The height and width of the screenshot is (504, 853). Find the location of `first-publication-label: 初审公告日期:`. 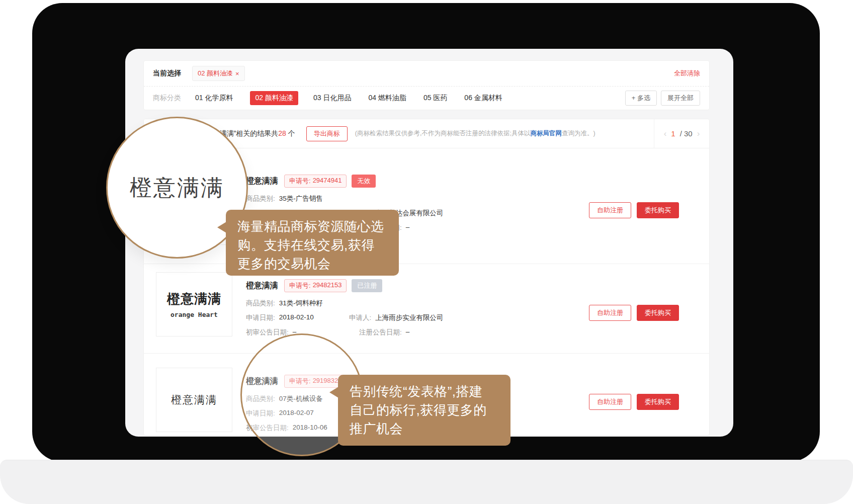

first-publication-label: 初审公告日期: is located at coordinates (268, 332).